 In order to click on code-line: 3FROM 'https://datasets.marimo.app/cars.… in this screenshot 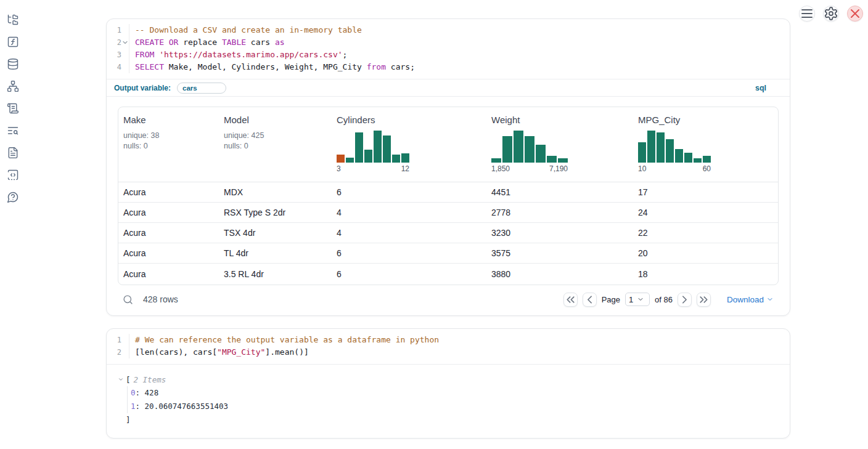, I will do `click(448, 55)`.